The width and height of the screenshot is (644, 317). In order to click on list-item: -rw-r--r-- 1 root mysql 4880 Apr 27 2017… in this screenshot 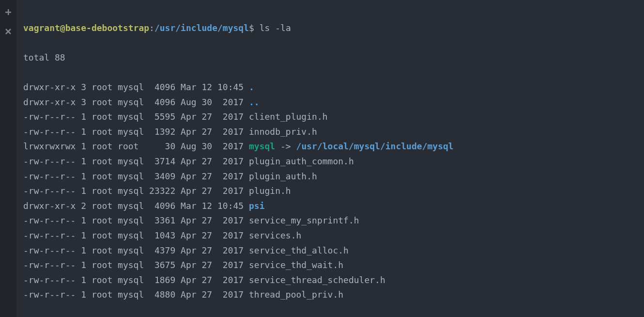, I will do `click(330, 295)`.